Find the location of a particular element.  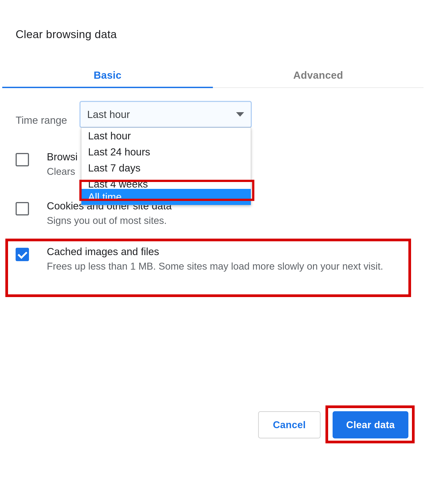

dropdown-item-all-time: All time is located at coordinates (166, 197).